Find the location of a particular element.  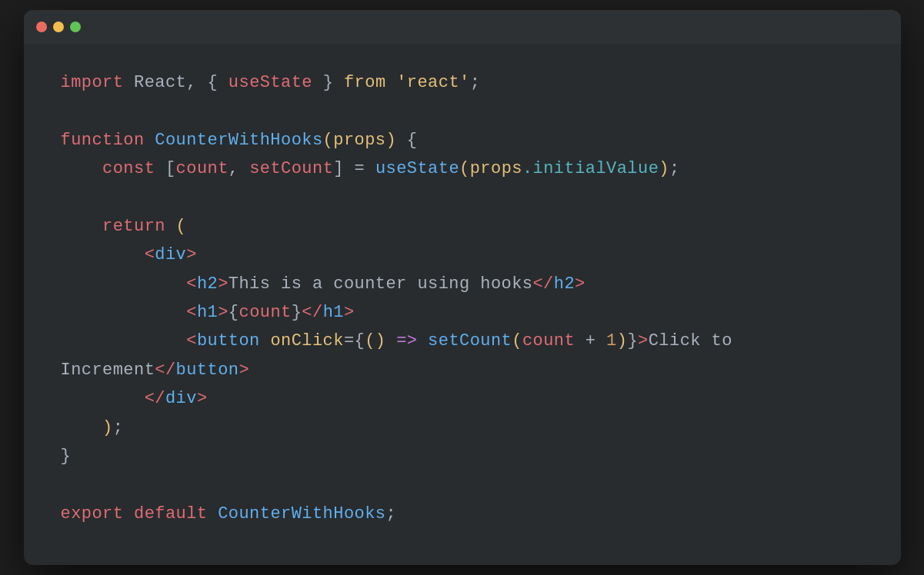

code-line-1: import React, { useState } from 'react'; is located at coordinates (462, 83).